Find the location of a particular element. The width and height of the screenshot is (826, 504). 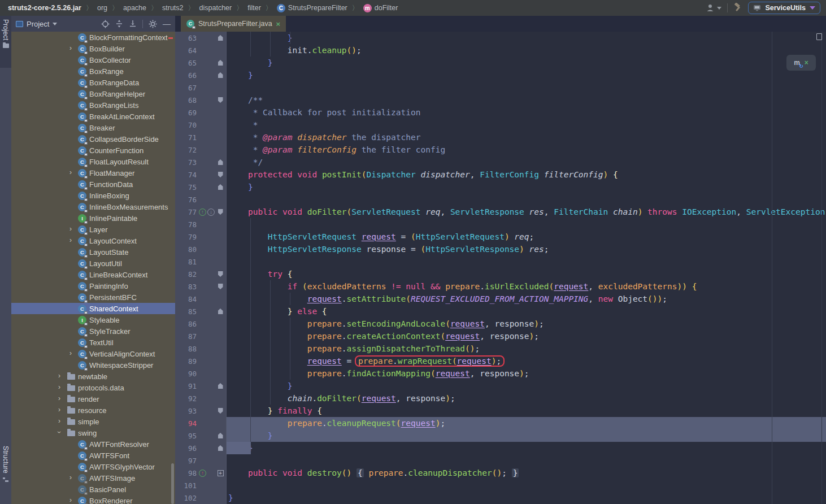

code-line-73: 73 */ is located at coordinates (501, 162).